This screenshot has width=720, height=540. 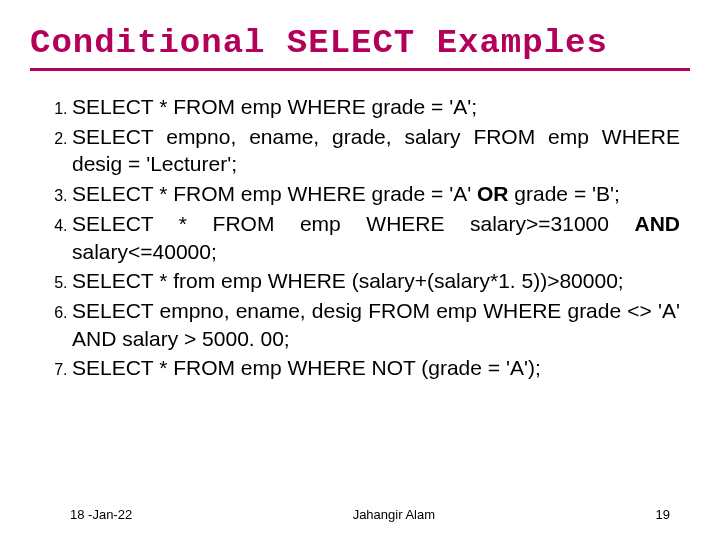 What do you see at coordinates (658, 224) in the screenshot?
I see `keyword-and: AND` at bounding box center [658, 224].